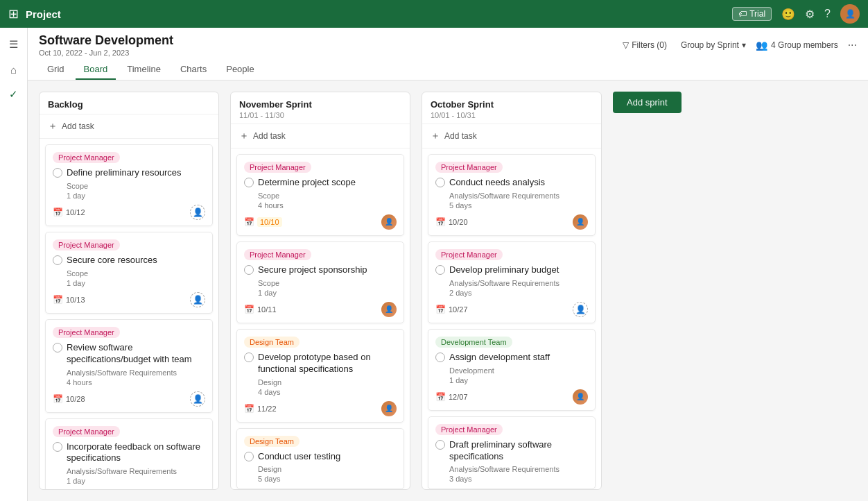 Image resolution: width=868 pixels, height=501 pixels. Describe the element at coordinates (320, 309) in the screenshot. I see `card-footer: 📅10/11👤` at that location.